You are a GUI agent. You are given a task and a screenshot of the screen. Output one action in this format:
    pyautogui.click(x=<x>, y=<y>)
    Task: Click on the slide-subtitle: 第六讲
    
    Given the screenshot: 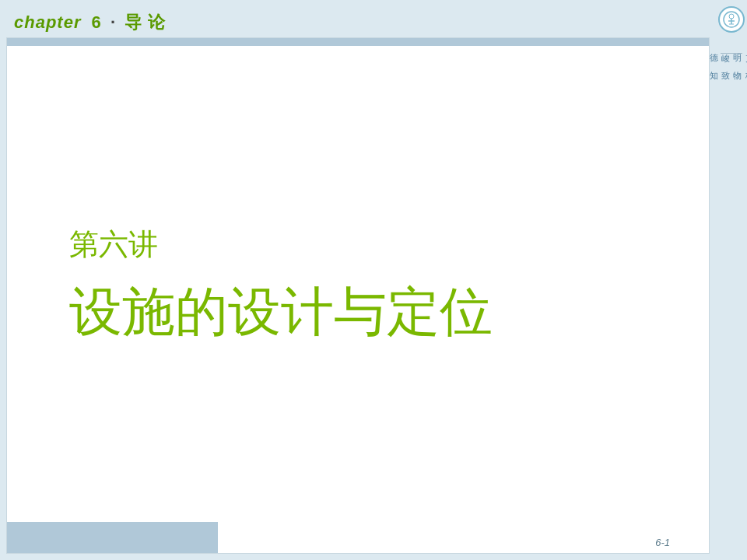 What is the action you would take?
    pyautogui.click(x=114, y=244)
    